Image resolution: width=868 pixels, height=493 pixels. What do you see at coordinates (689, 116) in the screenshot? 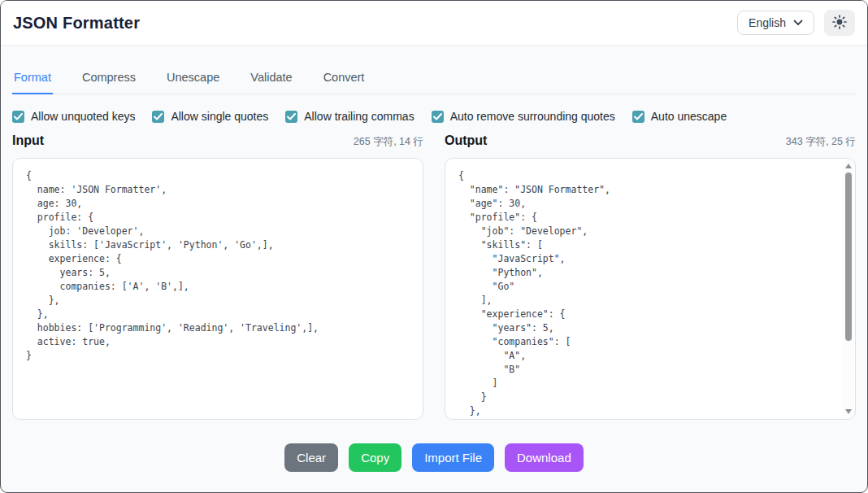
I see `option-label: Auto unescape` at bounding box center [689, 116].